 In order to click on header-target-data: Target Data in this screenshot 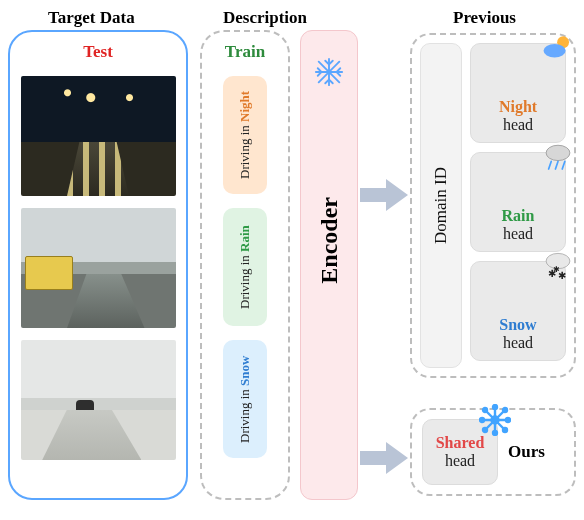, I will do `click(92, 18)`.